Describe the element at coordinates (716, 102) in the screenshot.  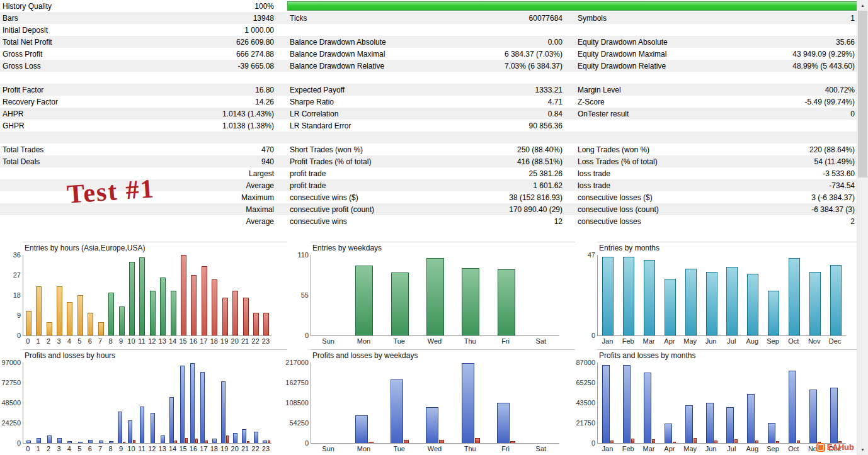
I see `stats-cell: Z-Score-5.49 (99.74%)` at that location.